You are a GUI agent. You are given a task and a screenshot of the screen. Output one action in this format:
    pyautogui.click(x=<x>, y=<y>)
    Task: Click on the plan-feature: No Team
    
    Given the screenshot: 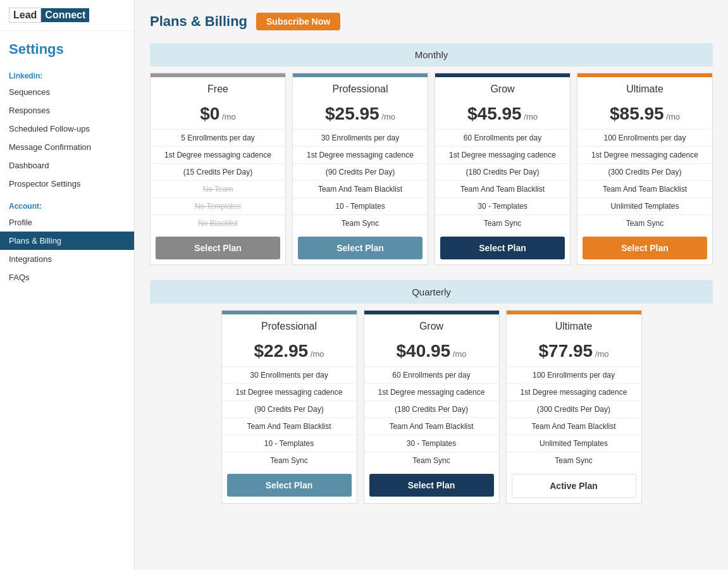 What is the action you would take?
    pyautogui.click(x=218, y=189)
    